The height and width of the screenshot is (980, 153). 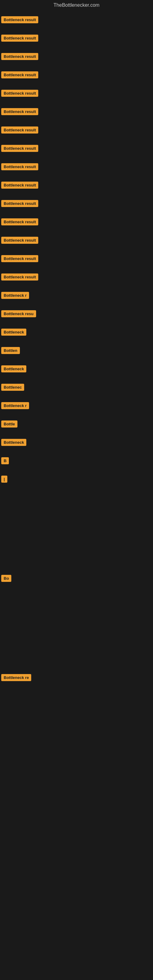 I want to click on bottleneck-badge: Bottlen, so click(x=11, y=351).